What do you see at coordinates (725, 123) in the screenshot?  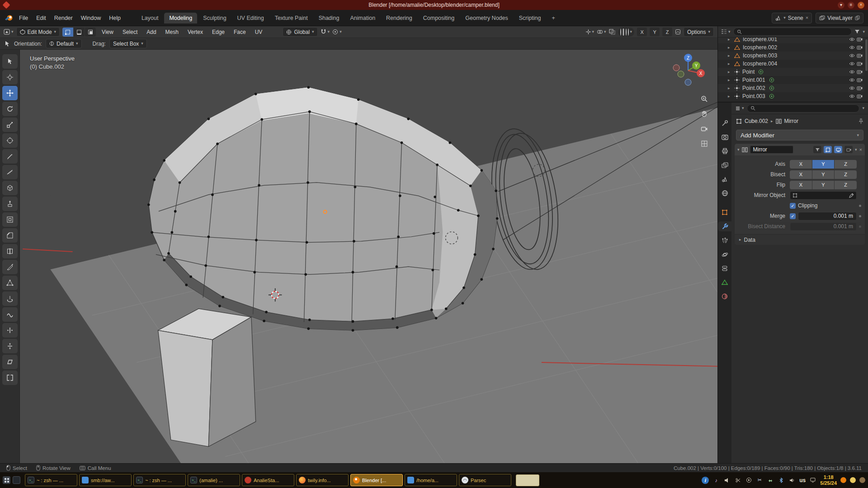 I see `tab-tool` at bounding box center [725, 123].